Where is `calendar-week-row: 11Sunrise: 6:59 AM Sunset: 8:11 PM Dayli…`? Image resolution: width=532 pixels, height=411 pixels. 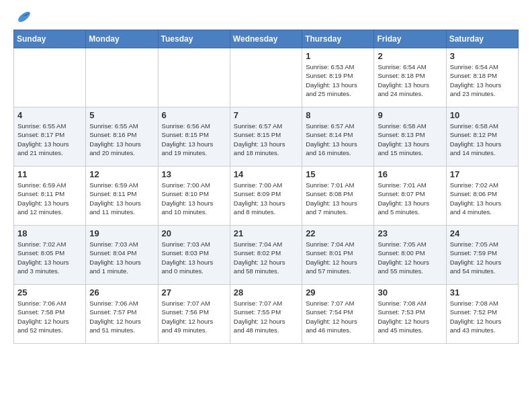 calendar-week-row: 11Sunrise: 6:59 AM Sunset: 8:11 PM Dayli… is located at coordinates (266, 196).